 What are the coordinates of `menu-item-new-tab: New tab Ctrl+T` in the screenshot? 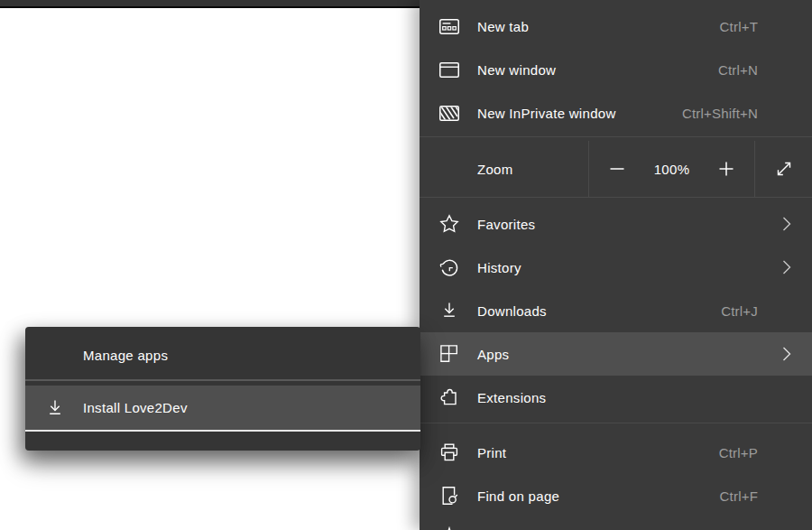 It's located at (615, 26).